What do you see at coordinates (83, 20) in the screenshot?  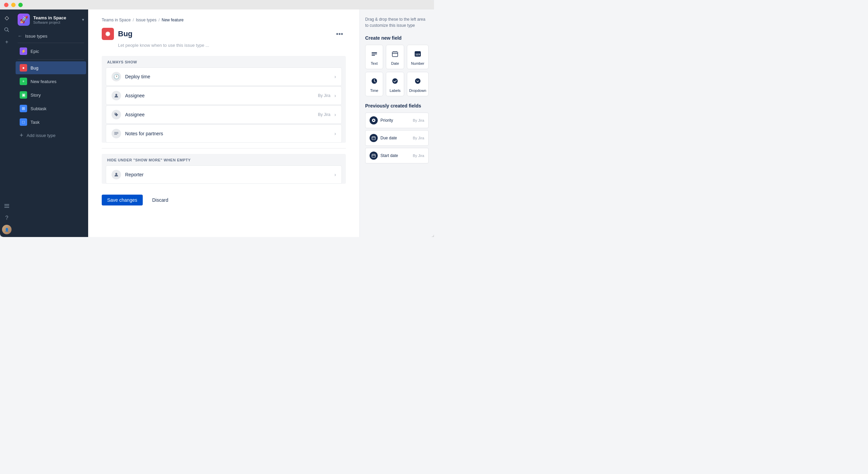 I see `chevron-down-icon: ▾` at bounding box center [83, 20].